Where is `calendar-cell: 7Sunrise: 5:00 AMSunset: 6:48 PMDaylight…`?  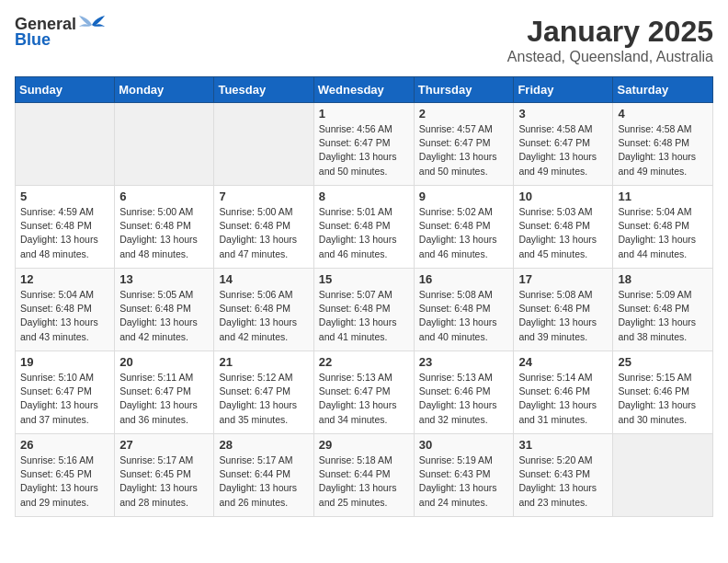 calendar-cell: 7Sunrise: 5:00 AMSunset: 6:48 PMDaylight… is located at coordinates (264, 227).